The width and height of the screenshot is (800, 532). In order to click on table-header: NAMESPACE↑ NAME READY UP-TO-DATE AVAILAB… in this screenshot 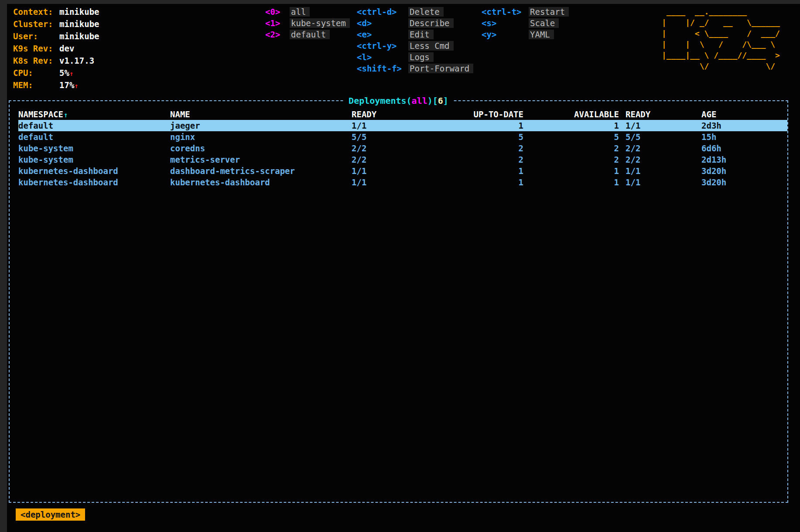, I will do `click(403, 114)`.